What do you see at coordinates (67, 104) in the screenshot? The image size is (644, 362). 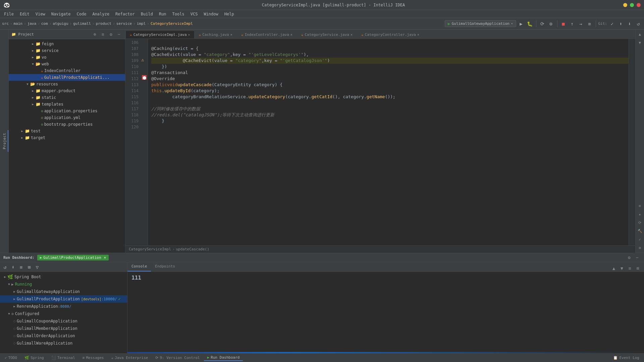 I see `tree-item-templates: ▶ 📁 templates` at bounding box center [67, 104].